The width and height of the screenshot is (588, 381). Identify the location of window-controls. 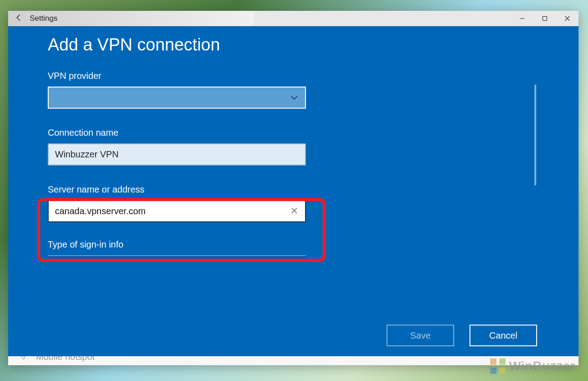
(545, 18).